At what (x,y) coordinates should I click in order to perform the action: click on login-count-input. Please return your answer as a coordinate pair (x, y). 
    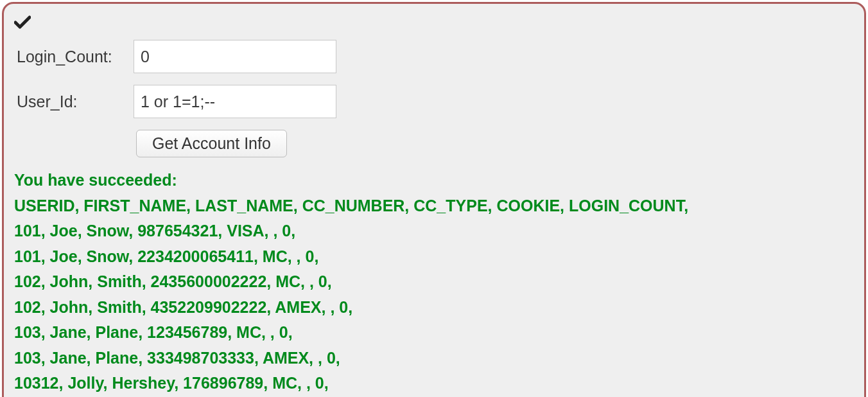
    Looking at the image, I should click on (235, 57).